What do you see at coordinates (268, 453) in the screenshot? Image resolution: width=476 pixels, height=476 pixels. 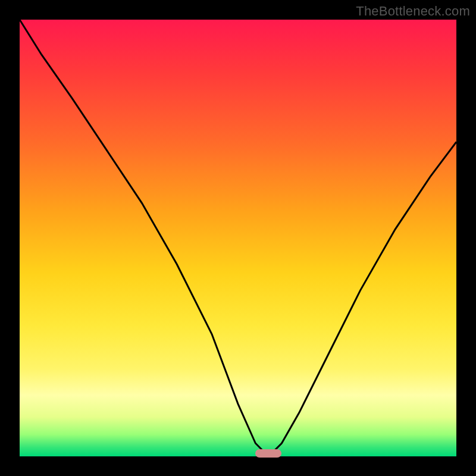 I see `optimal-range-marker` at bounding box center [268, 453].